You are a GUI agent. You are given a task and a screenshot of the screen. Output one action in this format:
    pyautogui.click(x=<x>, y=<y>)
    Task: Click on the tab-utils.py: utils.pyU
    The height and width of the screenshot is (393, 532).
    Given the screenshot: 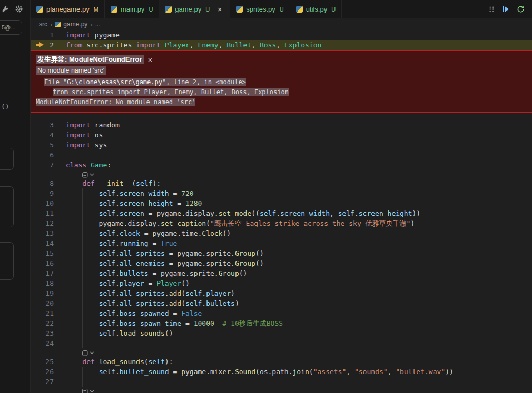 What is the action you would take?
    pyautogui.click(x=316, y=9)
    